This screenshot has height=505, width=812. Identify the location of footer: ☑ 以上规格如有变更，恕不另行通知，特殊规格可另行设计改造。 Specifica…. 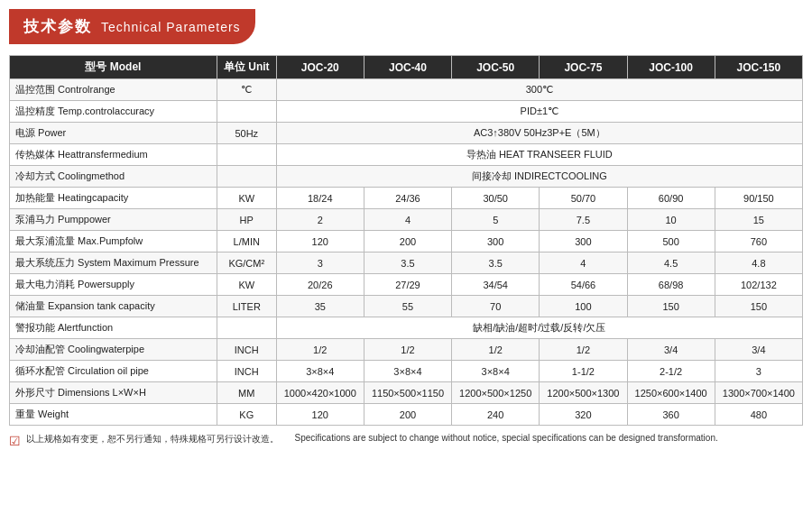
(406, 440).